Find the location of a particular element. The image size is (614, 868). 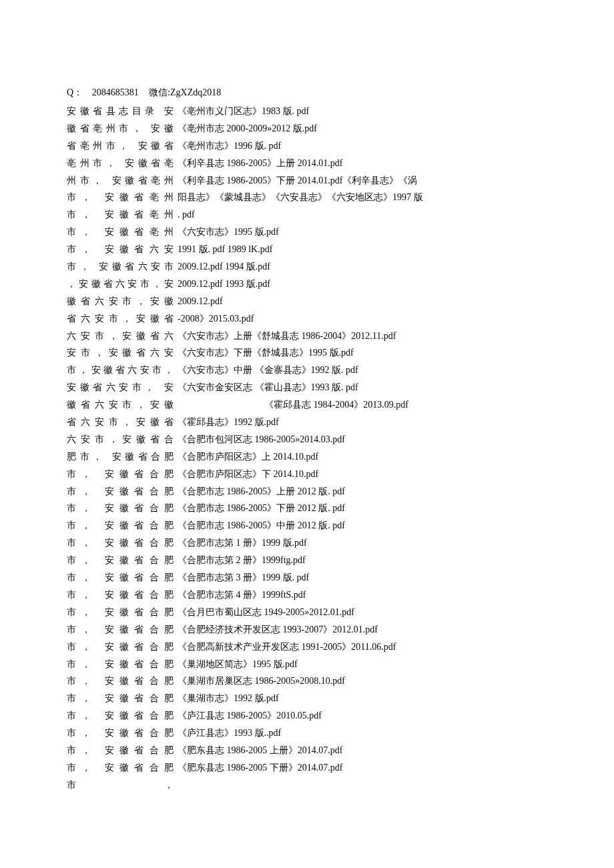

left-line: 安徽省六安市， 安 is located at coordinates (120, 388).